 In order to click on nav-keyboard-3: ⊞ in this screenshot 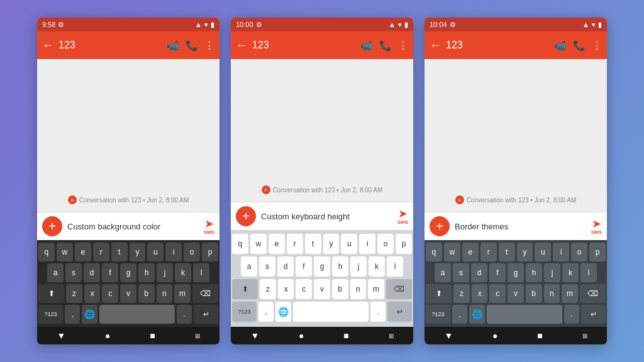, I will do `click(585, 336)`.